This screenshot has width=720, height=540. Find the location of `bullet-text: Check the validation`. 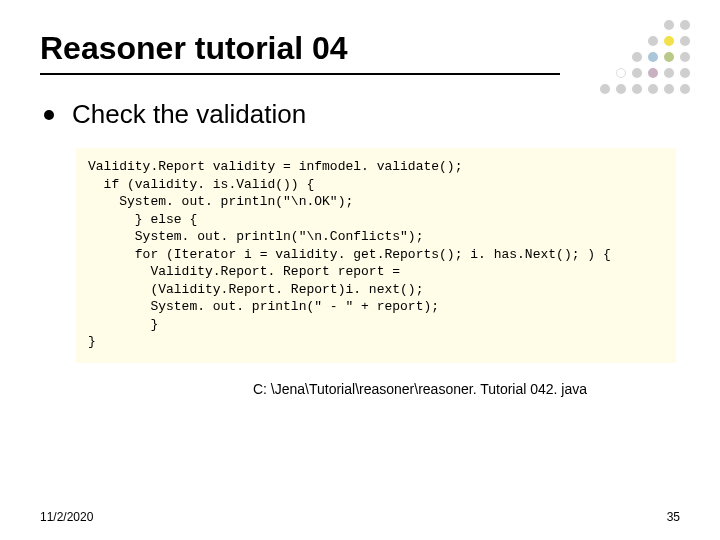

bullet-text: Check the validation is located at coordinates (189, 114).